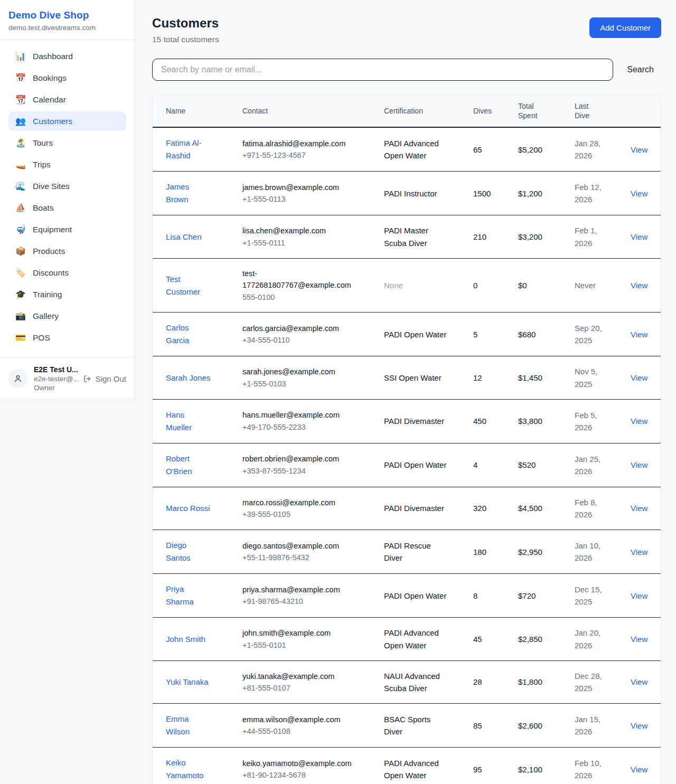 This screenshot has width=676, height=784. What do you see at coordinates (189, 421) in the screenshot?
I see `customer-name-link: Hans Mueller` at bounding box center [189, 421].